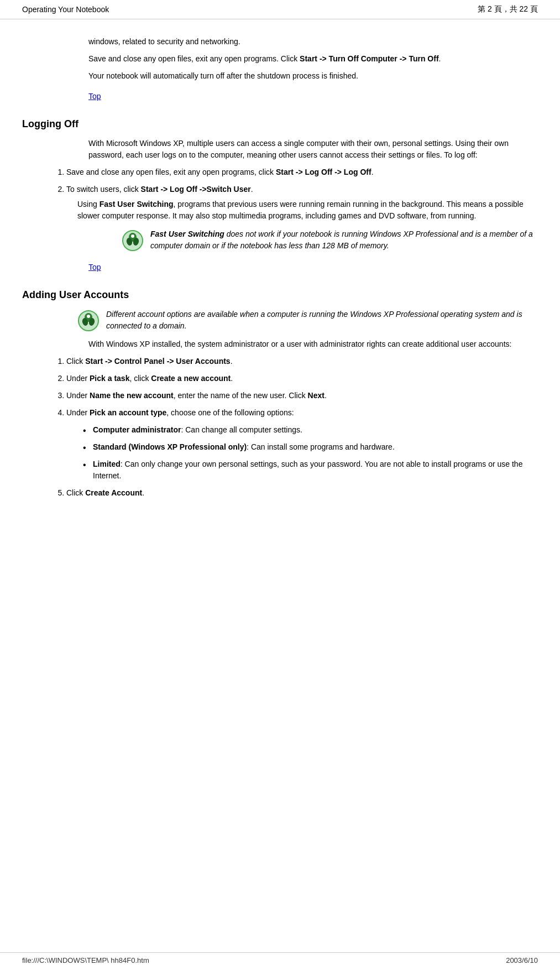 The width and height of the screenshot is (560, 970). What do you see at coordinates (280, 958) in the screenshot?
I see `page-footer: file:///C:\WINDOWS\TEMP\ hh84F0.htm 2003…` at bounding box center [280, 958].